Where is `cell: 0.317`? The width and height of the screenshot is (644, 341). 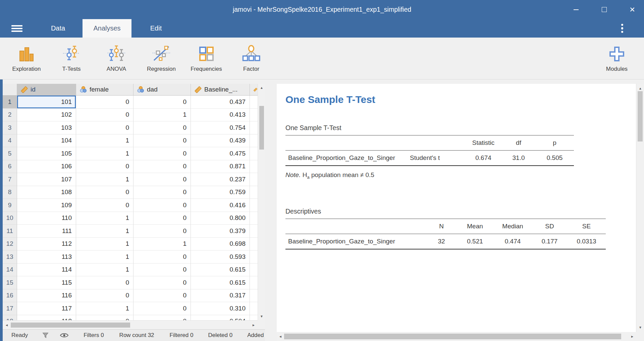 cell: 0.317 is located at coordinates (220, 296).